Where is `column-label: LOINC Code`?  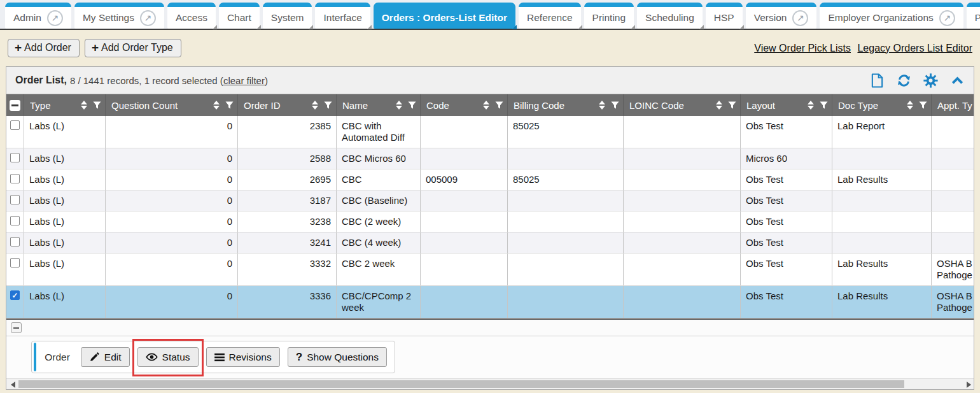 column-label: LOINC Code is located at coordinates (671, 106).